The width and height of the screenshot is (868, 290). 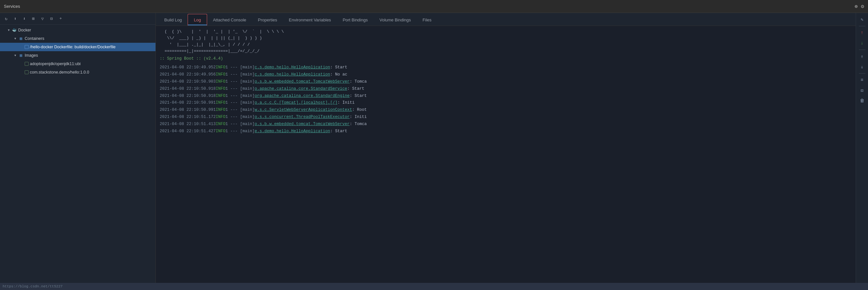 I want to click on tree-item-containers: ▼ ⊞ Containers, so click(x=78, y=38).